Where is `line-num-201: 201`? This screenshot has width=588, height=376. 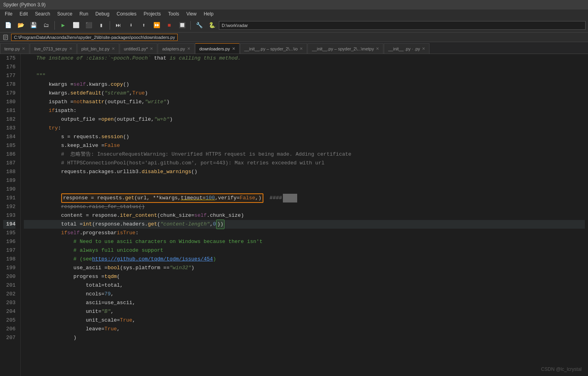 line-num-201: 201 is located at coordinates (10, 285).